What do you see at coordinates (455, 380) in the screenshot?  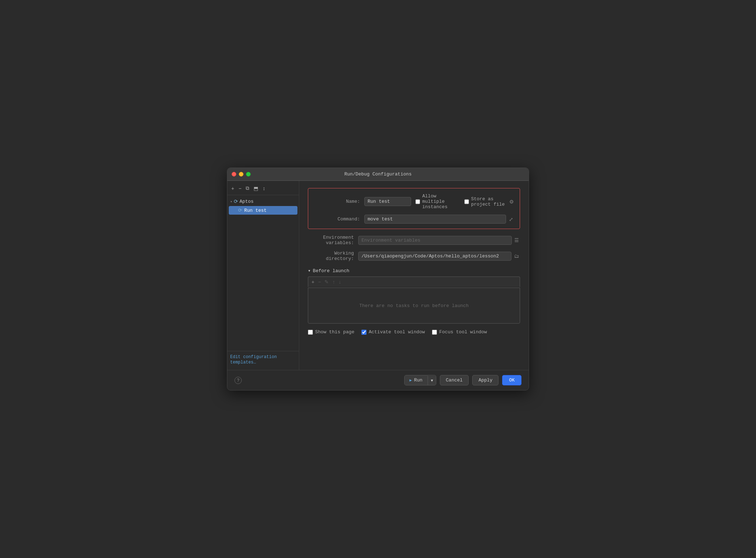 I see `cancel-button: Cancel` at bounding box center [455, 380].